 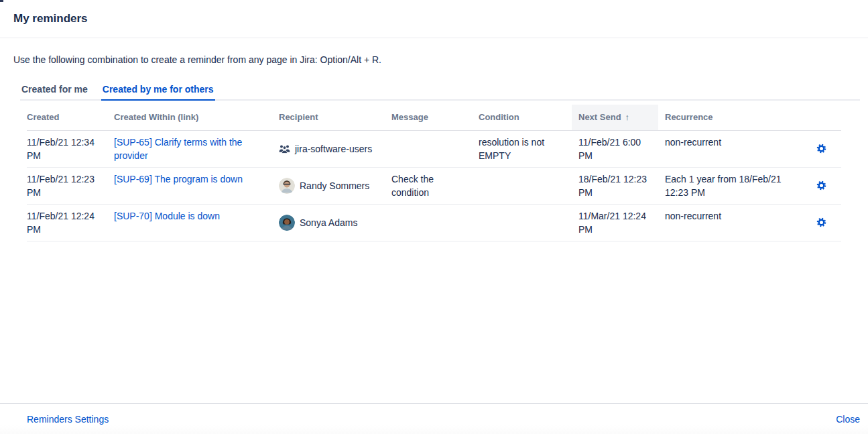 I want to click on column-header-next-send-label: Next Send, so click(x=600, y=117).